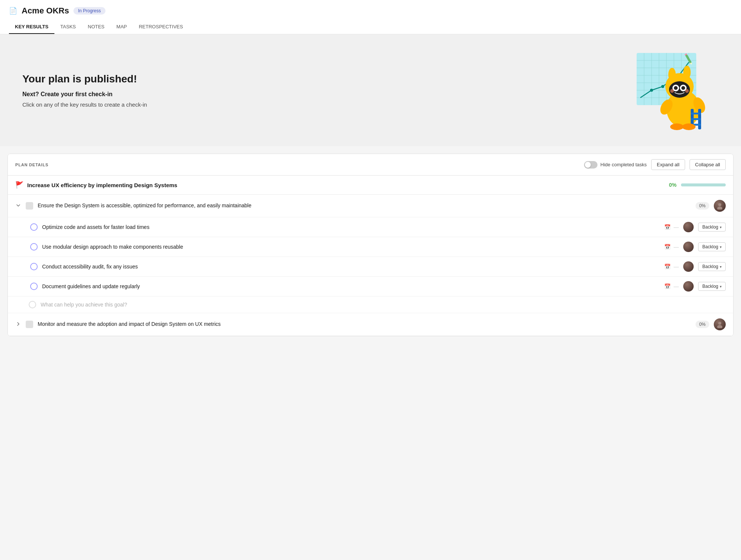  What do you see at coordinates (703, 185) in the screenshot?
I see `goal-progress-bar` at bounding box center [703, 185].